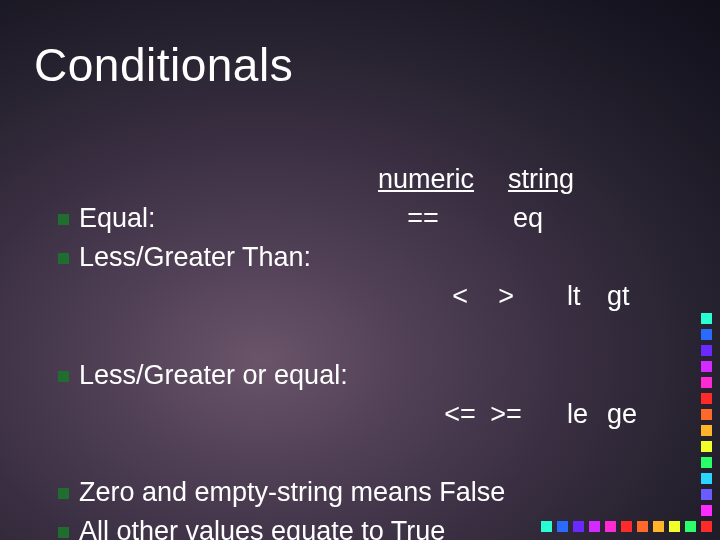  I want to click on row-label: Equal:, so click(228, 218).